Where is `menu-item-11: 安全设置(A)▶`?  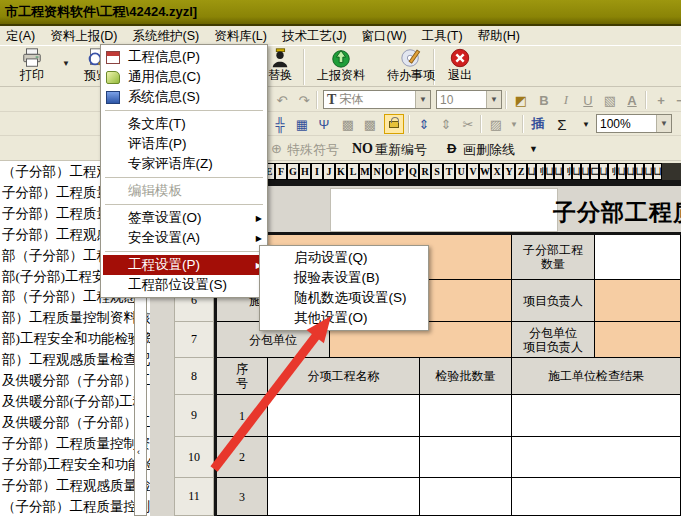
menu-item-11: 安全设置(A)▶ is located at coordinates (184, 238).